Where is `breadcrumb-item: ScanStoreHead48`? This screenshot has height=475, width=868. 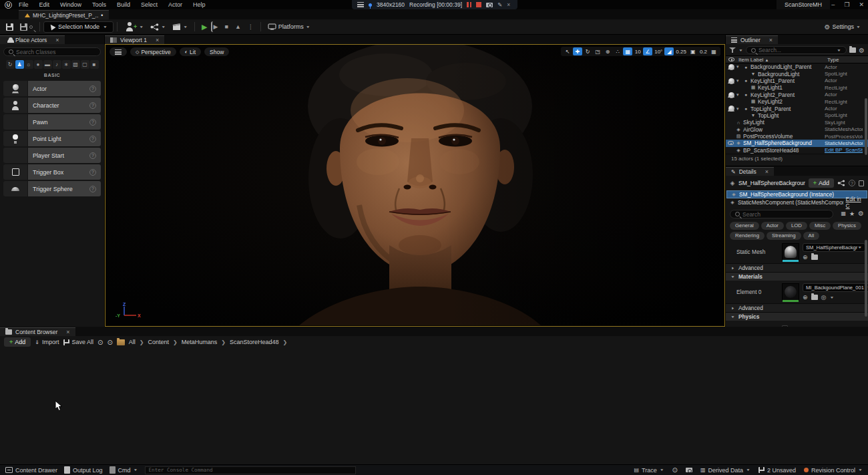 breadcrumb-item: ScanStoreHead48 is located at coordinates (254, 342).